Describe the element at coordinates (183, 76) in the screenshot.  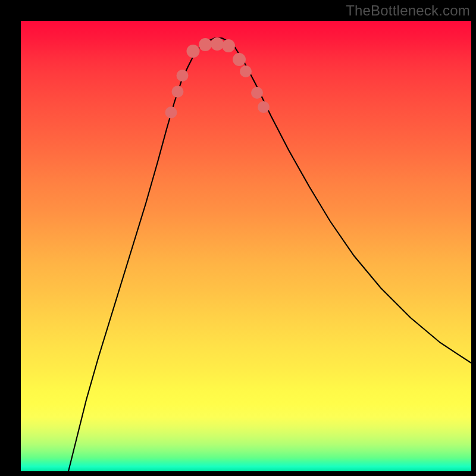
I see `marker-left-high` at that location.